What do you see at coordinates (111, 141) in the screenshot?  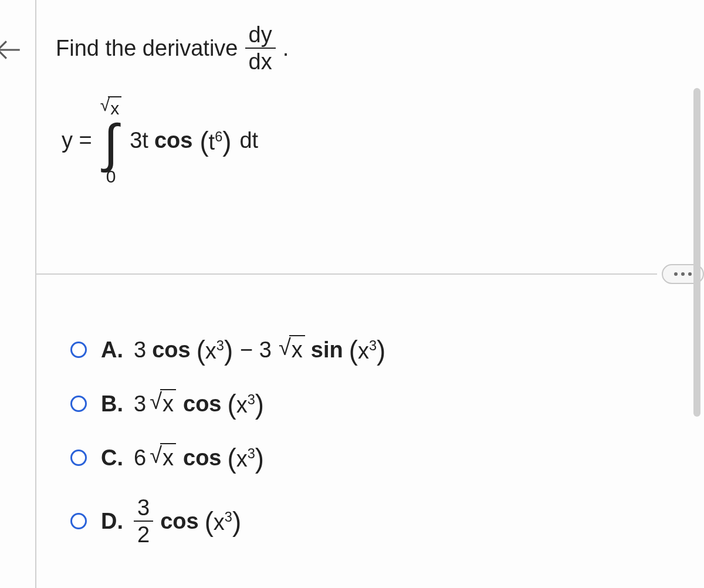 I see `integral-symbol: √x ∫ 0` at bounding box center [111, 141].